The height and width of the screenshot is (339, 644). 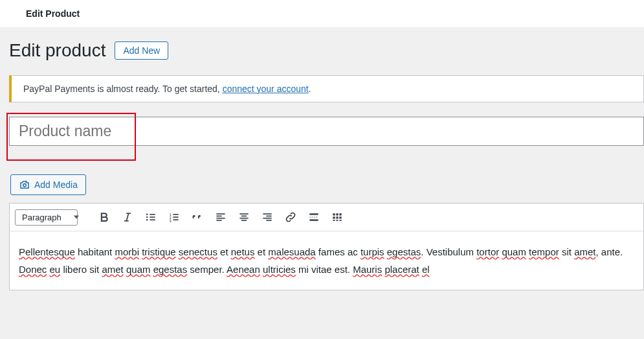 What do you see at coordinates (48, 185) in the screenshot?
I see `add-media-button: Add Media` at bounding box center [48, 185].